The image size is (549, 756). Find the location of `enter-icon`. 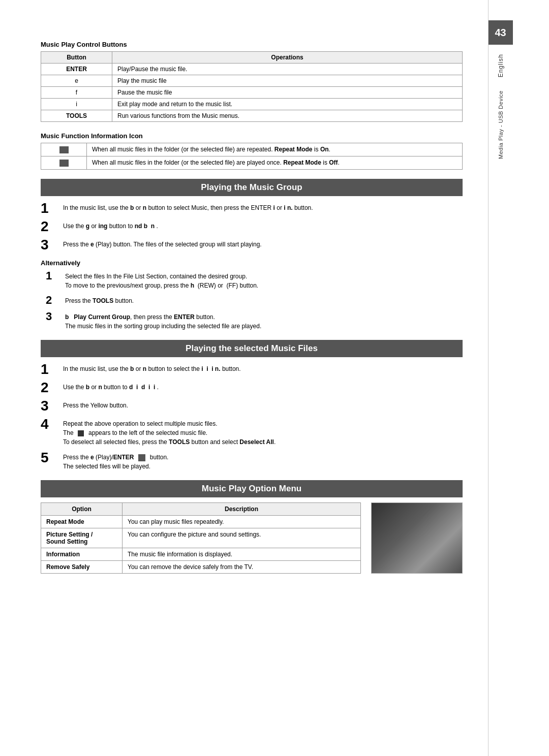

enter-icon is located at coordinates (142, 458).